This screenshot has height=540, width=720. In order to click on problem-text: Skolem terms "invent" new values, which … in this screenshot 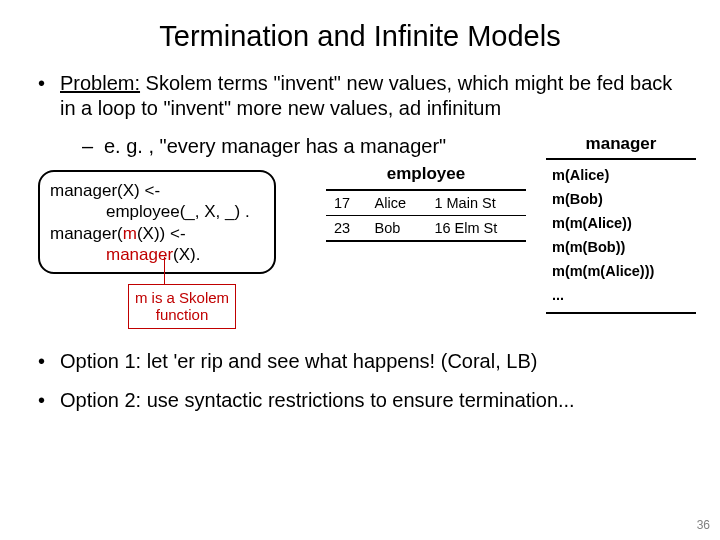, I will do `click(366, 96)`.